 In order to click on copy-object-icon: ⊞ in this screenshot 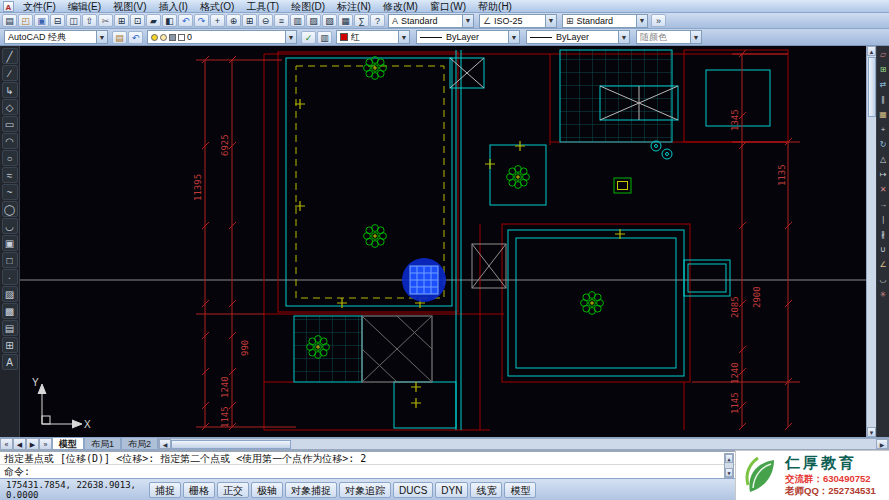, I will do `click(884, 70)`.